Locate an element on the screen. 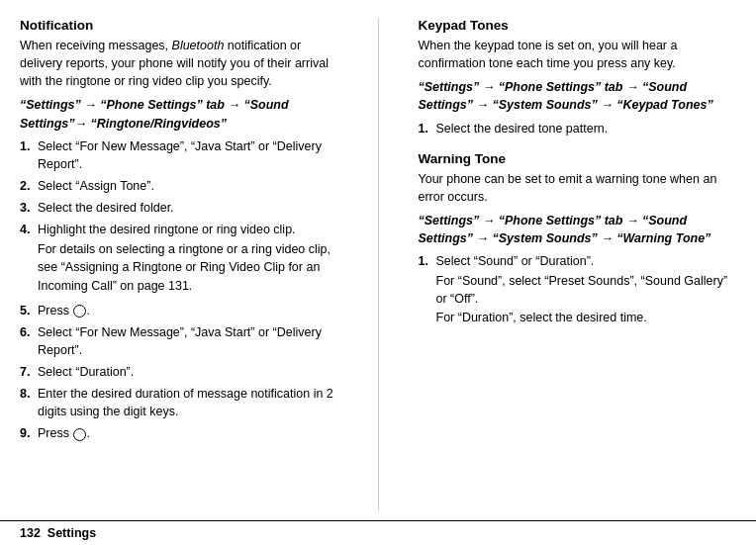 This screenshot has width=756, height=545. step-number: 5. is located at coordinates (29, 311).